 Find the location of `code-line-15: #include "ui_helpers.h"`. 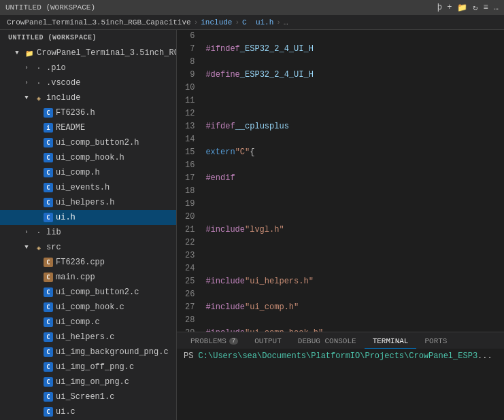

code-line-15: #include "ui_helpers.h" is located at coordinates (352, 281).